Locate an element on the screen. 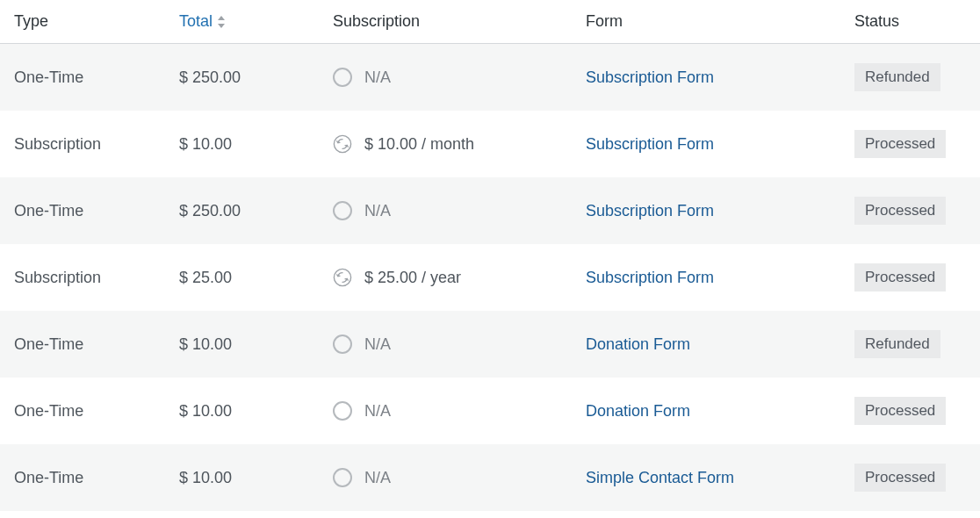 Image resolution: width=980 pixels, height=518 pixels. cell-form: Simple Contact Form is located at coordinates (717, 478).